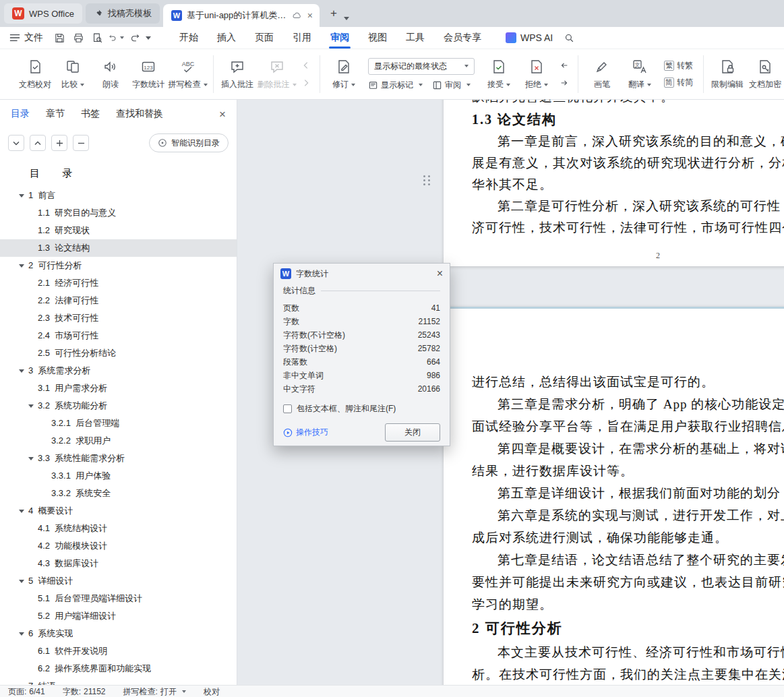 The height and width of the screenshot is (697, 784). I want to click on document-page-1: 缺陷并完善这些优化并开发其中。1.3 论文结构第一章是前言，深入研究该系统的目的…, so click(613, 183).